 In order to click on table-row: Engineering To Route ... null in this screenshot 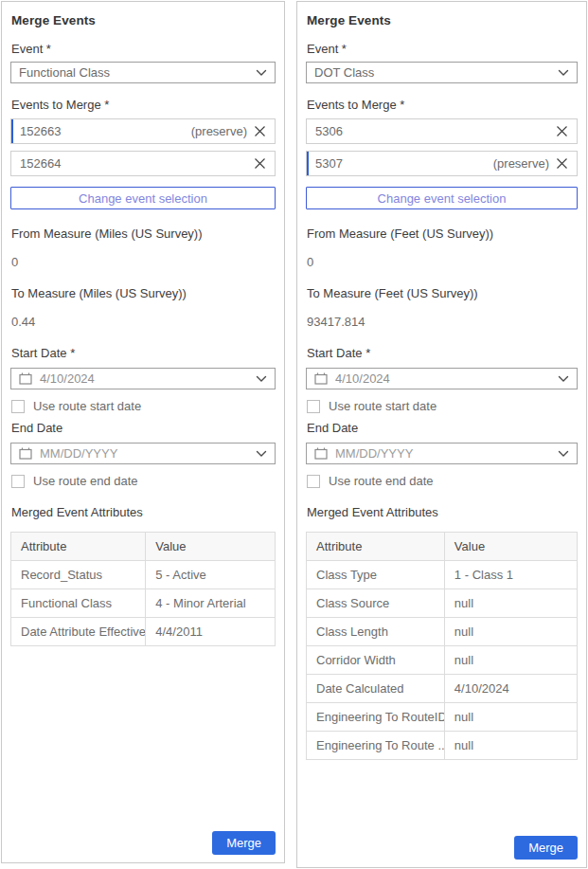, I will do `click(442, 746)`.